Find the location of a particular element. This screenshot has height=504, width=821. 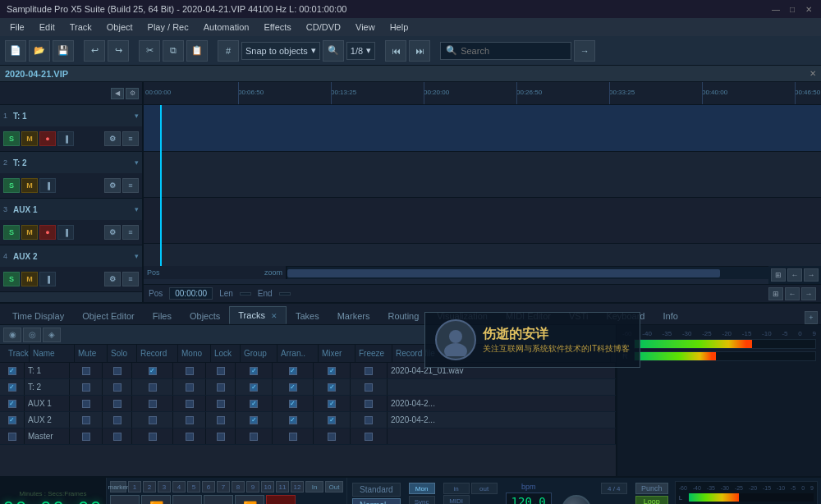

tl-5-mono is located at coordinates (190, 437).